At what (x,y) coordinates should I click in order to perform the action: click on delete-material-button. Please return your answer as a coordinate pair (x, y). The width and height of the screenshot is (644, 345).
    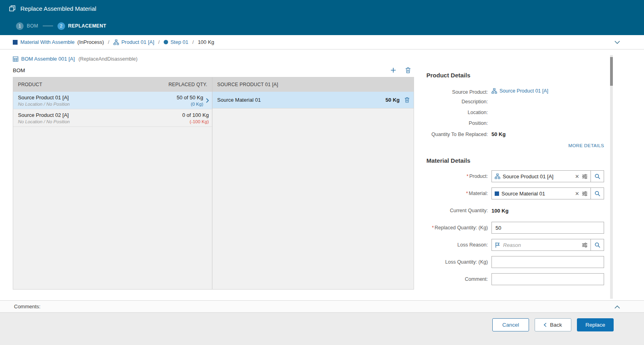
    Looking at the image, I should click on (408, 70).